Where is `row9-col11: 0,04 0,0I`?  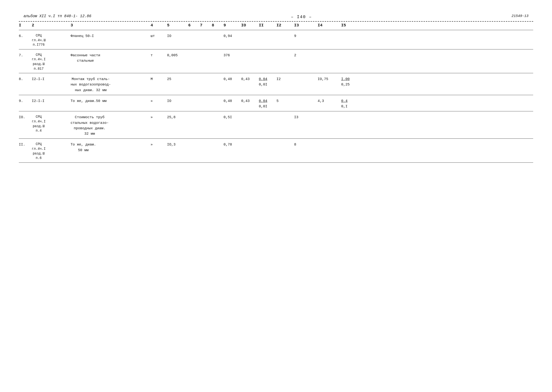 row9-col11: 0,04 0,0I is located at coordinates (268, 104).